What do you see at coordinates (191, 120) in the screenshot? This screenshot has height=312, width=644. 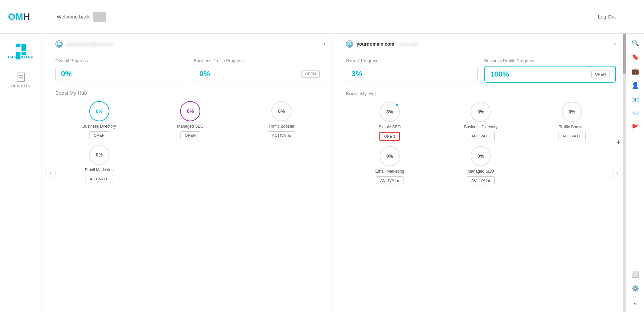 I see `boost-item-managed-seo-left: 0% Managed SEO OPEN` at bounding box center [191, 120].